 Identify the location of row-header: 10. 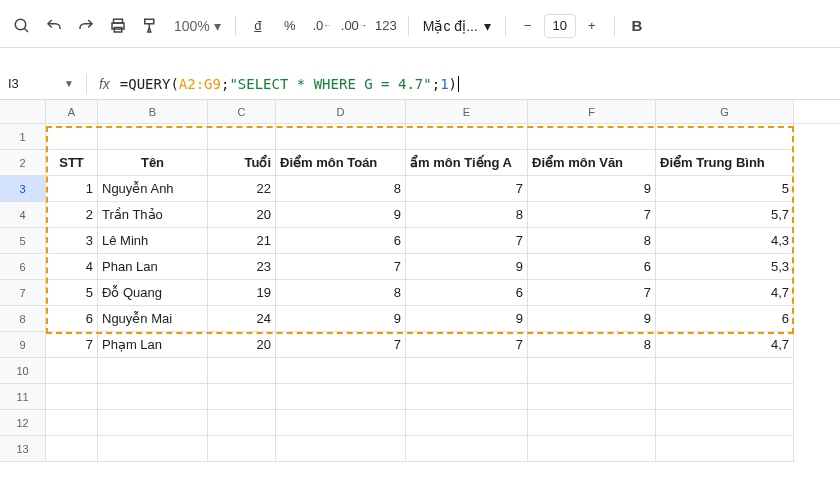
(23, 371).